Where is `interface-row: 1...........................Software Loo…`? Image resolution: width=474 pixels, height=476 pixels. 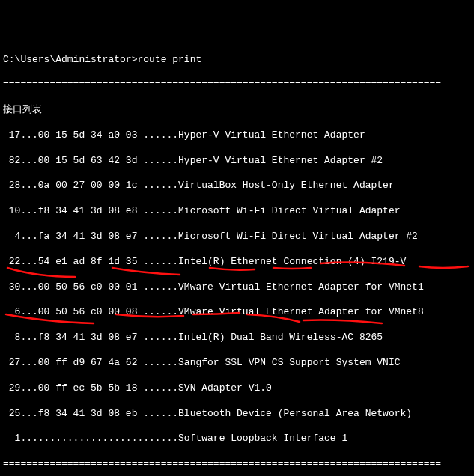 interface-row: 1...........................Software Loo… is located at coordinates (237, 439).